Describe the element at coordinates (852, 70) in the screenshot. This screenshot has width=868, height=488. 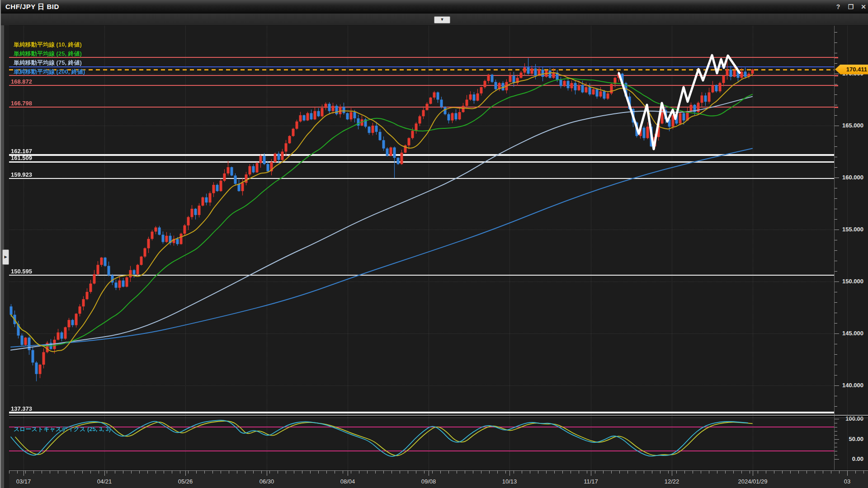
I see `current-price-tag: 170.411` at that location.